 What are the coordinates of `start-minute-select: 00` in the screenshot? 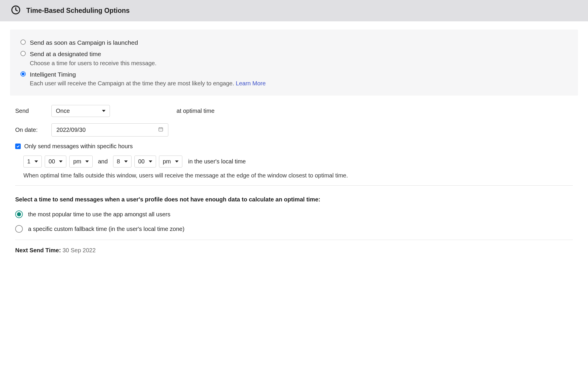 It's located at (56, 161).